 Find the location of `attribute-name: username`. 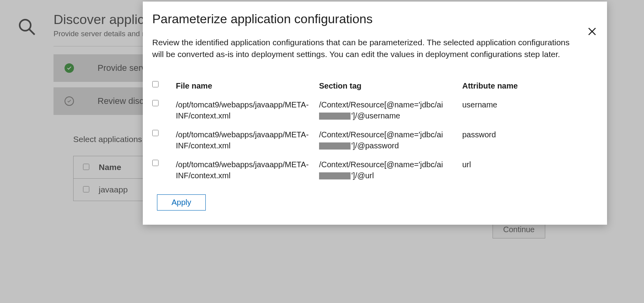

attribute-name: username is located at coordinates (513, 105).